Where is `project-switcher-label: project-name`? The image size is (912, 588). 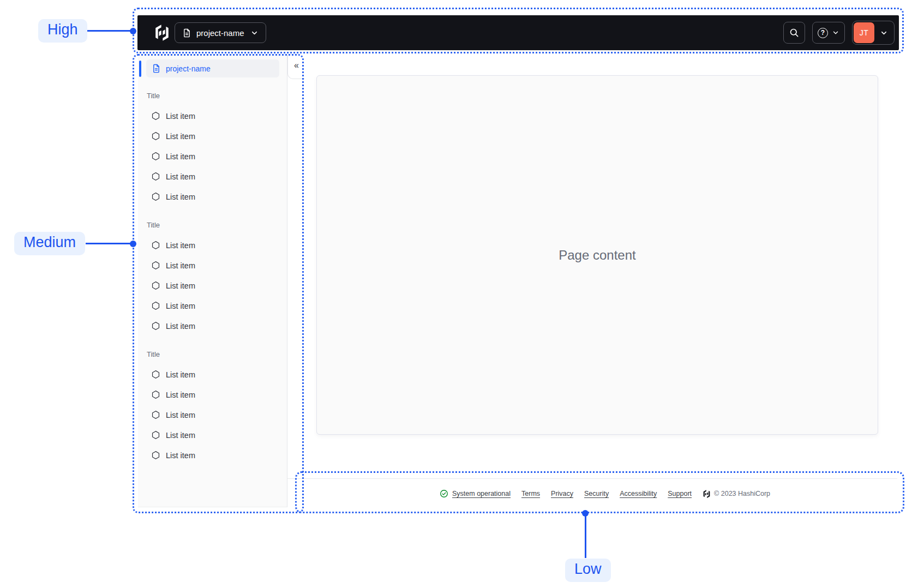 project-switcher-label: project-name is located at coordinates (220, 33).